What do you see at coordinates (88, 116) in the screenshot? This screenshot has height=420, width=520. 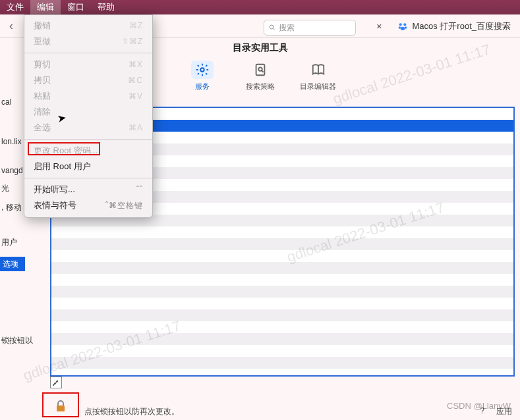 I see `edit-menu-dropdown: 撤销⌘Z 重做⇧⌘Z 剪切⌘X 拷贝⌘C 粘贴⌘V 清除 全选⌘A 更改 Roo…` at bounding box center [88, 116].